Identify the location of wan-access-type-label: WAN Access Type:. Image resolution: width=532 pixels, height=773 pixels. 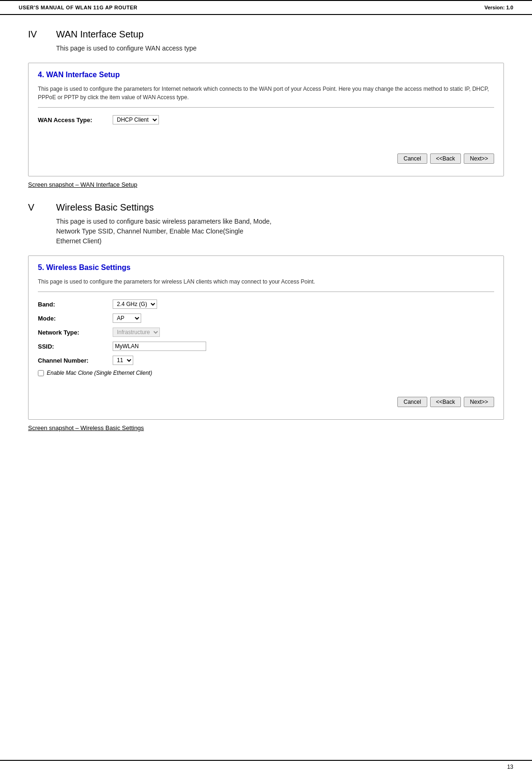
(75, 120).